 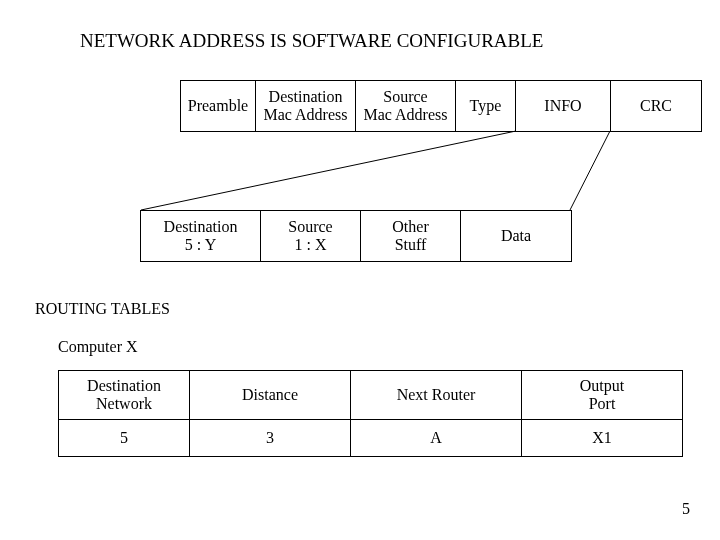 I want to click on cell-src: Source 1 : X, so click(x=311, y=236).